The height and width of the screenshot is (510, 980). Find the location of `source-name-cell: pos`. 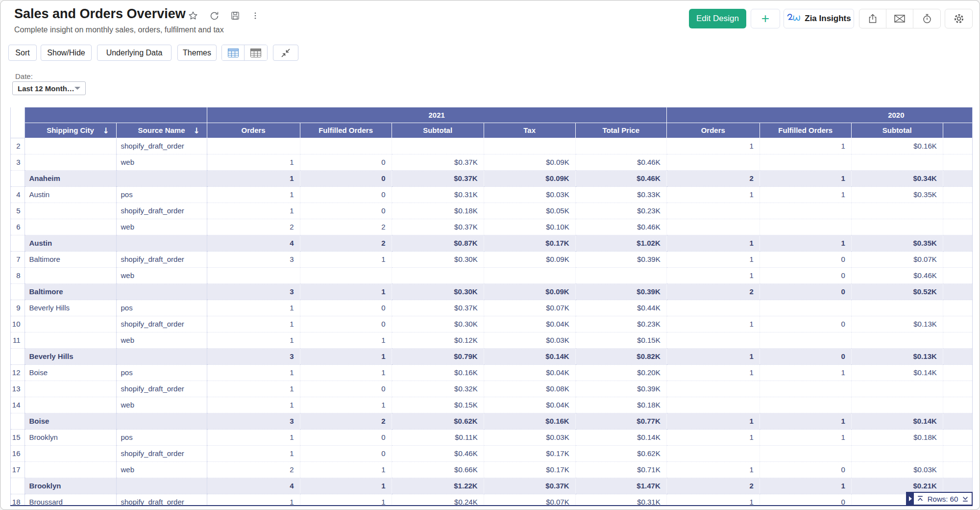

source-name-cell: pos is located at coordinates (162, 194).